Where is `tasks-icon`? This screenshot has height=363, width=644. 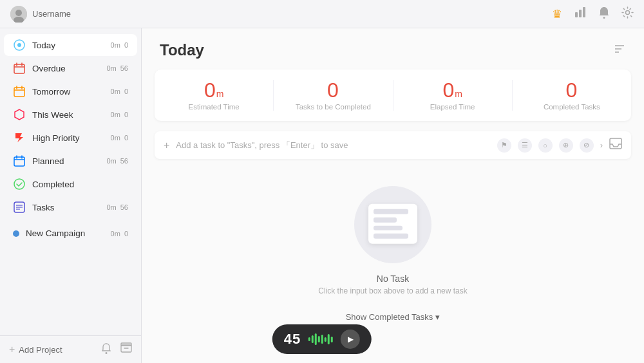 tasks-icon is located at coordinates (19, 207).